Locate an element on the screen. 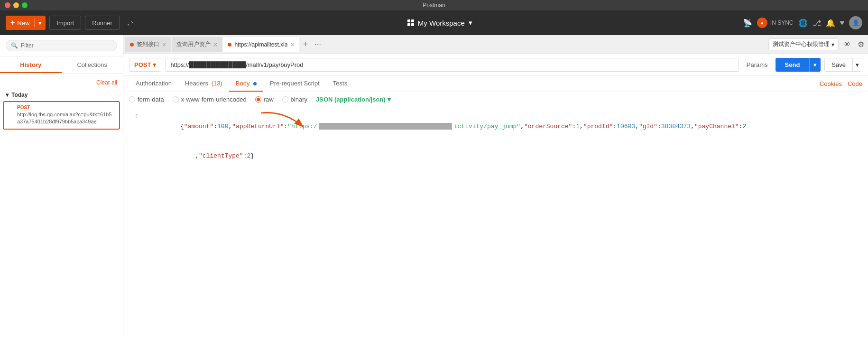 The height and width of the screenshot is (337, 868). close-button is located at coordinates (8, 5).